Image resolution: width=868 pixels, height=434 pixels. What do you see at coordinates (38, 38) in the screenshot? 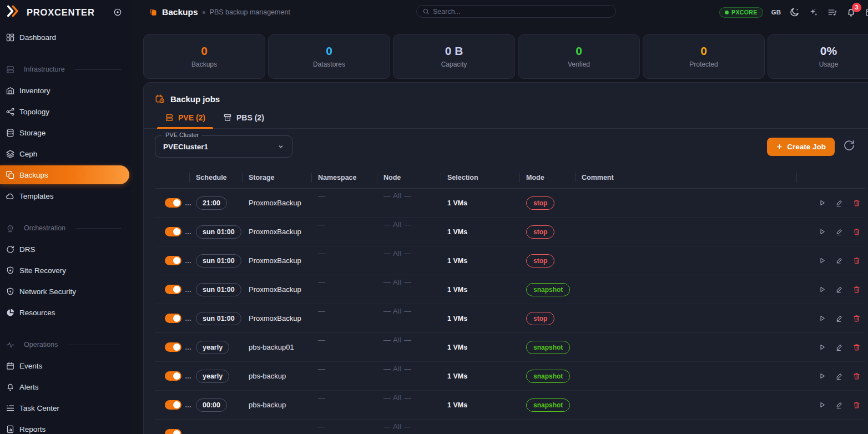
I see `sidebar-item-label: Dashboard` at bounding box center [38, 38].